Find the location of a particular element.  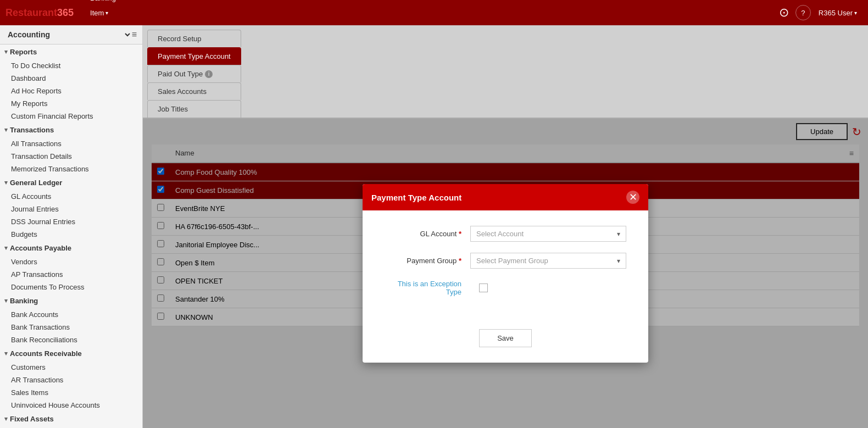

modal-close-button: ✕ is located at coordinates (633, 197).